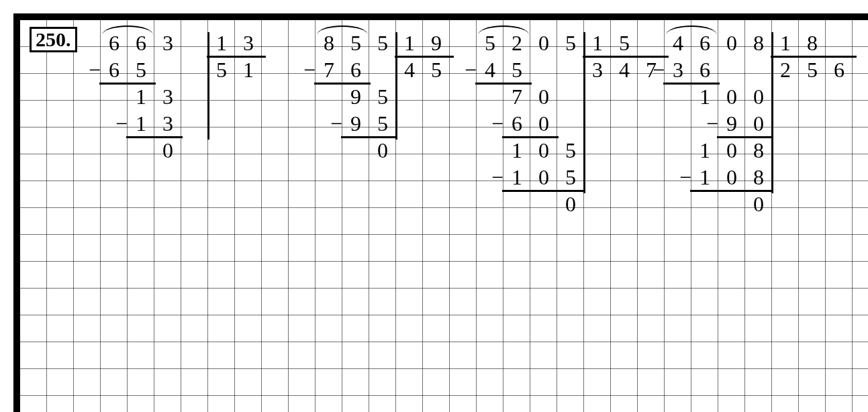 The width and height of the screenshot is (868, 412). Describe the element at coordinates (624, 43) in the screenshot. I see `divisor-digit: 5` at that location.